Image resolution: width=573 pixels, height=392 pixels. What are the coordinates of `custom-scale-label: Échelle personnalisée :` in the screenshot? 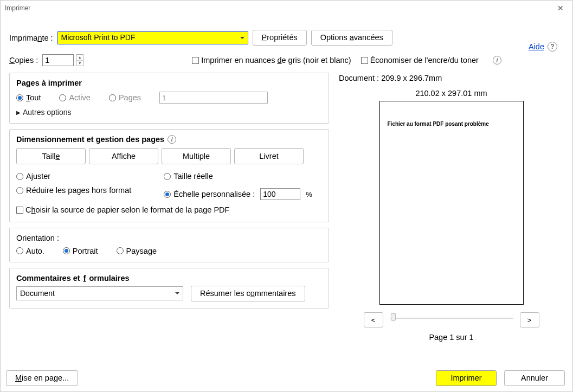 It's located at (214, 194).